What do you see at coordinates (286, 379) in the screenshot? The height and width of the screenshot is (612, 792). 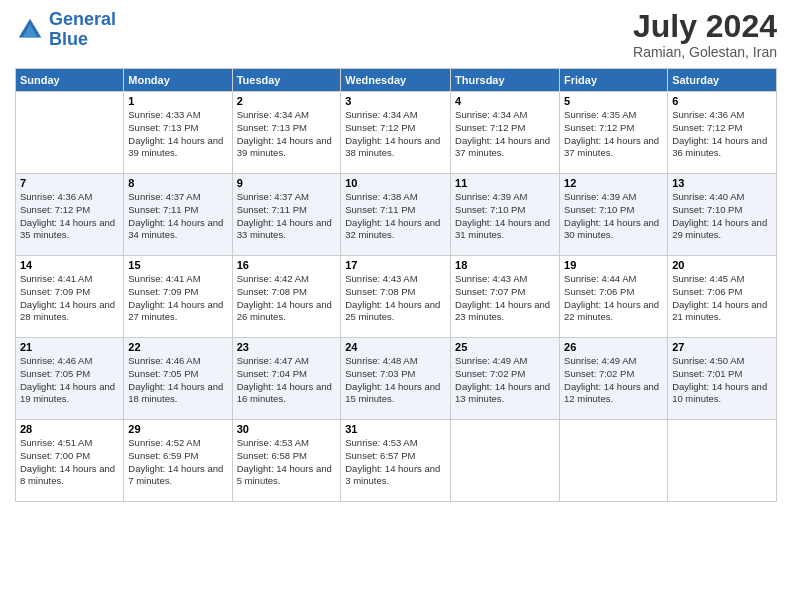 I see `day-cell: 23Sunrise: 4:47 AMSunset: 7:04 PMDayligh…` at bounding box center [286, 379].